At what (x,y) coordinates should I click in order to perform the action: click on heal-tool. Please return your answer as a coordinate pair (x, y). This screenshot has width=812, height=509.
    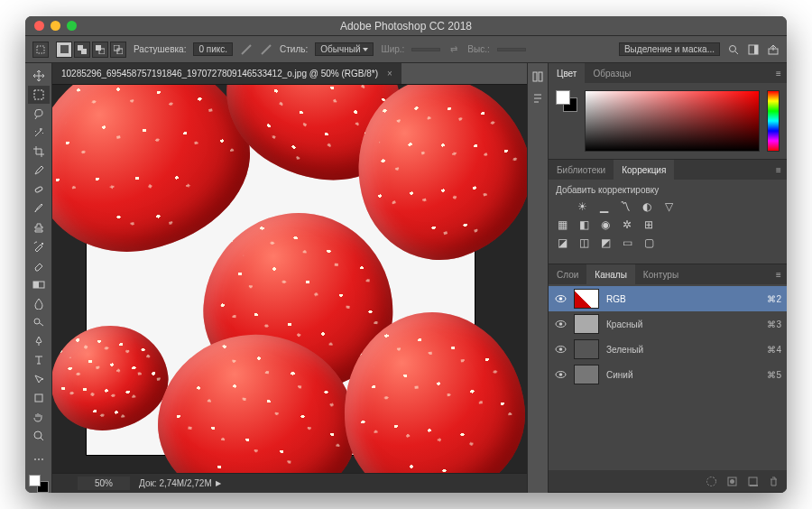
    Looking at the image, I should click on (39, 190).